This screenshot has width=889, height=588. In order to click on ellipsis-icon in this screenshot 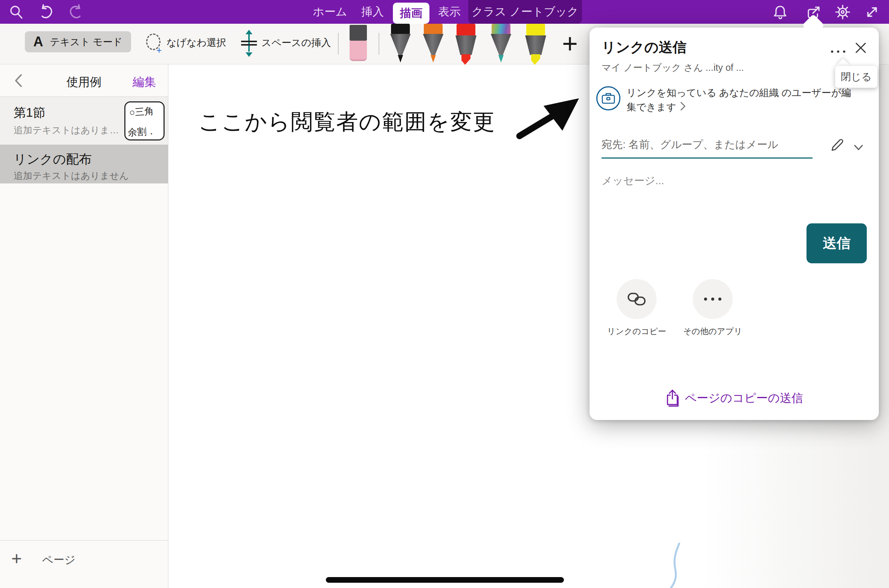, I will do `click(713, 299)`.